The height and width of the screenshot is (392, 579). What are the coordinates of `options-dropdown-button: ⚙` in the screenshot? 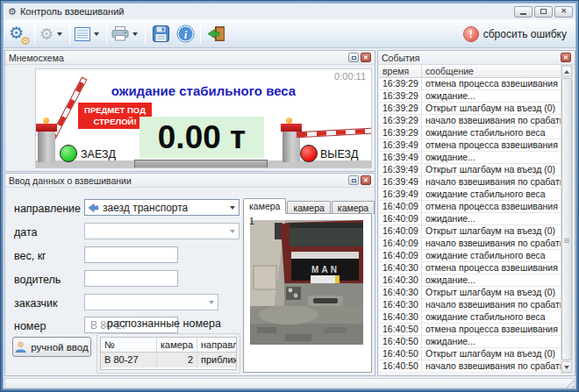 It's located at (53, 34).